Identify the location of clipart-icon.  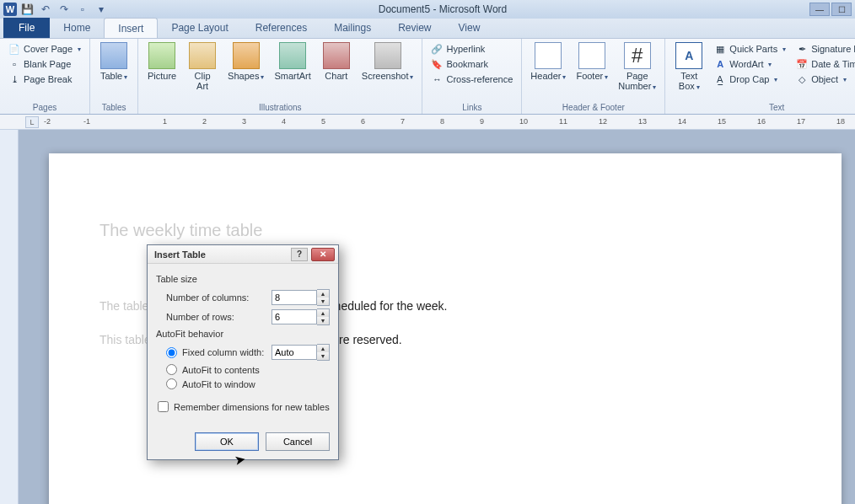
(202, 56).